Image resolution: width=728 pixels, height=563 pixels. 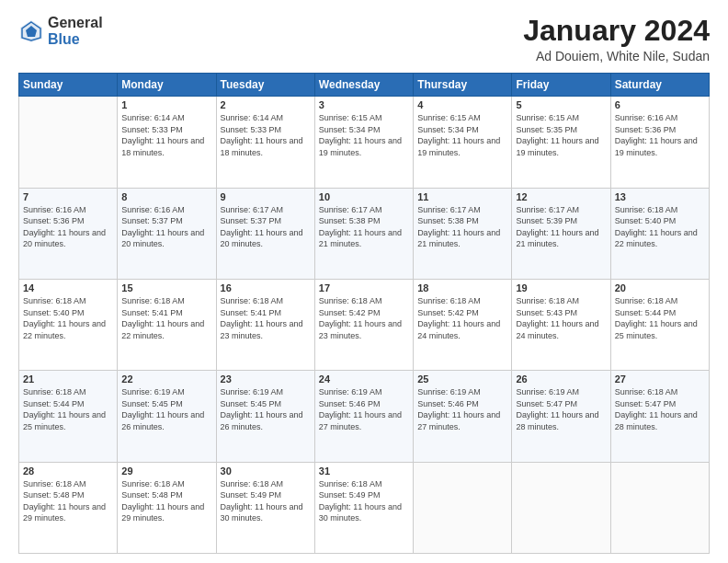 I want to click on day-number: 16, so click(x=266, y=288).